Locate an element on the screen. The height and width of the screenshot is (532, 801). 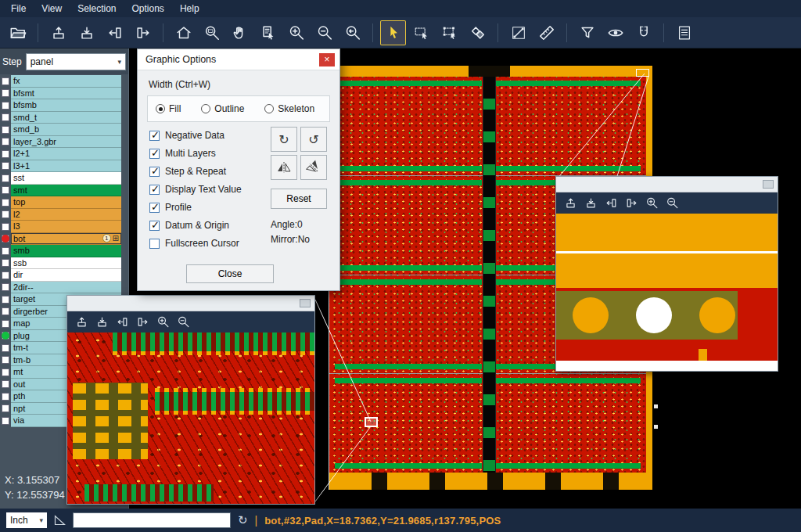
export-up-button is located at coordinates (58, 33).